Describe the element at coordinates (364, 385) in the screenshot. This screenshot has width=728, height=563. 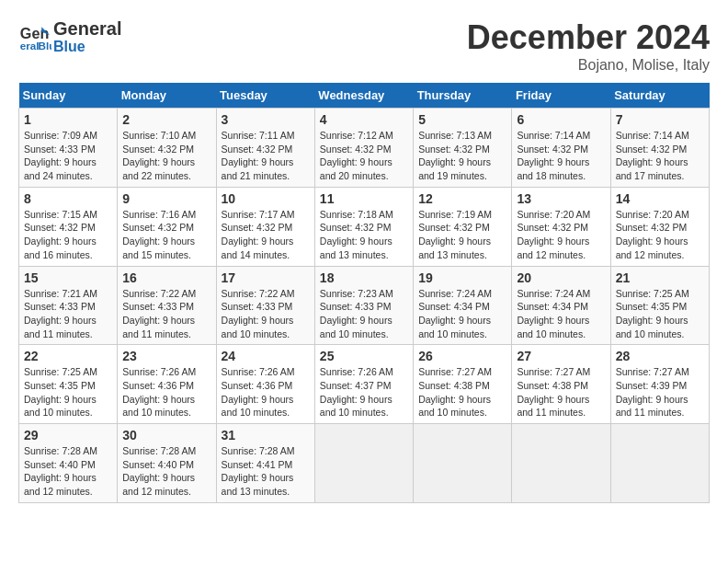
I see `calendar-week-row: 22 Sunrise: 7:25 AM Sunset: 4:35 PM Dayl…` at that location.